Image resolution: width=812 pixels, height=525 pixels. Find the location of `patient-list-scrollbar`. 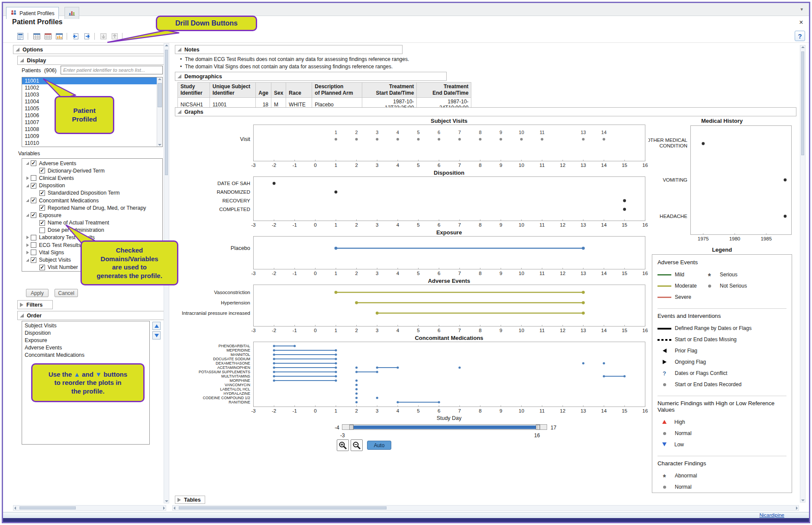

patient-list-scrollbar is located at coordinates (159, 112).